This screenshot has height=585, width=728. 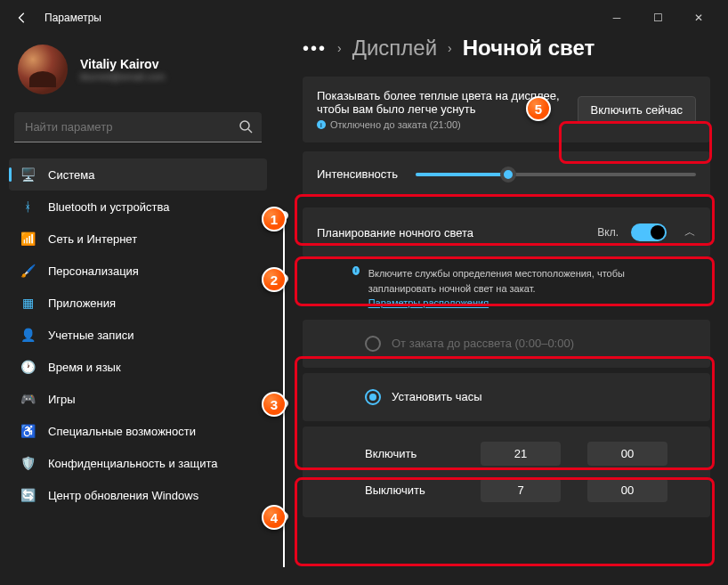 What do you see at coordinates (450, 233) in the screenshot?
I see `schedule-label: Планирование ночного света` at bounding box center [450, 233].